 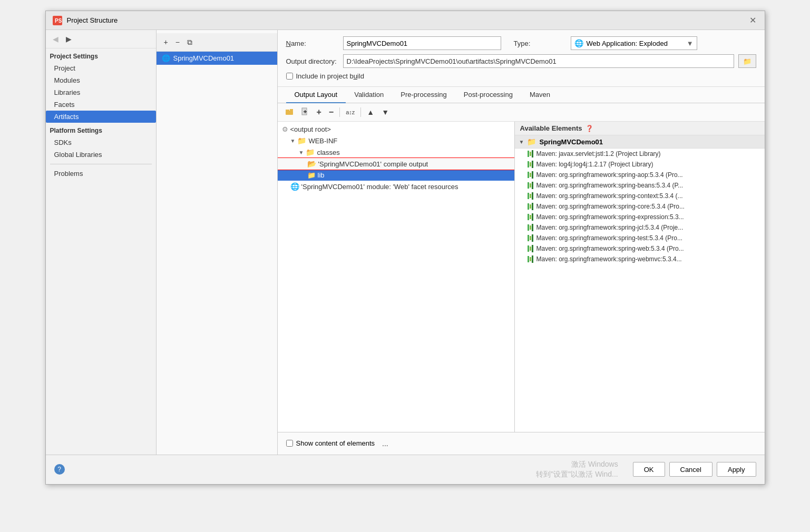 I want to click on cancel-button: Cancel, so click(x=691, y=469).